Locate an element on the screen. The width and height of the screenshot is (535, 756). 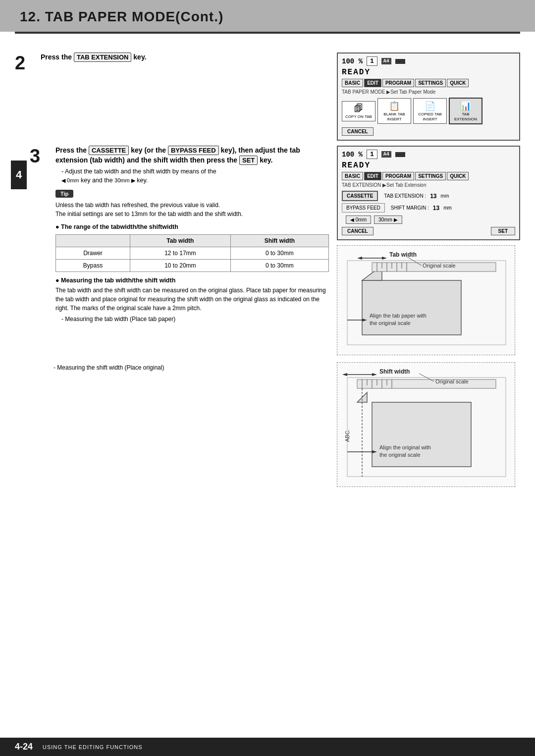
diagram-2-svg: Shift width Original scale ABC. Align th… is located at coordinates (427, 425).